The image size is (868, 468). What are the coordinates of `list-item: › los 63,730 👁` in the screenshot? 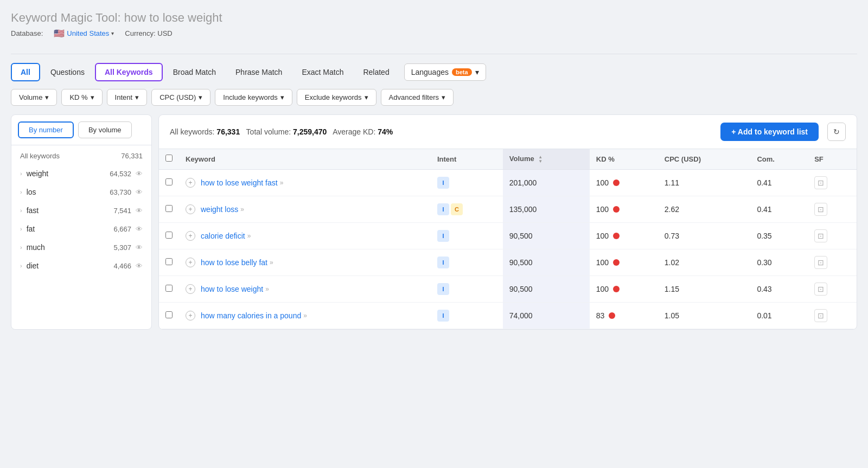 It's located at (81, 192).